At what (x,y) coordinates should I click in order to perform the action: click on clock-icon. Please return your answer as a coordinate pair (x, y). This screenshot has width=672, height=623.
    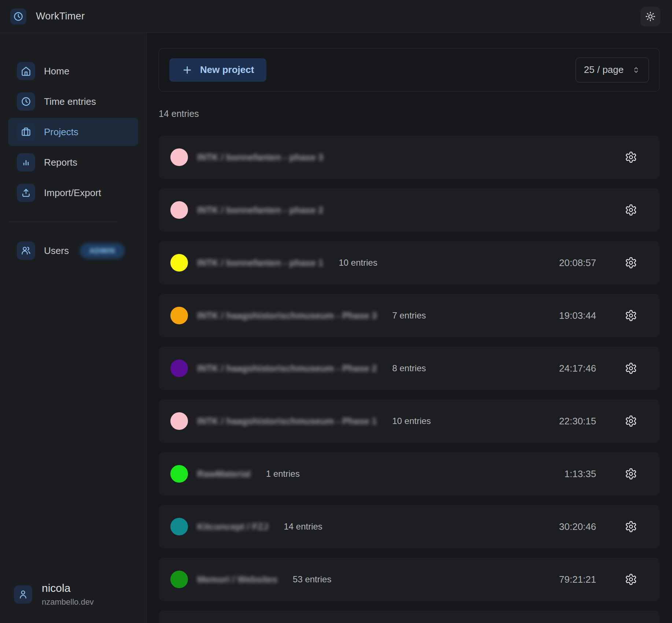
    Looking at the image, I should click on (26, 102).